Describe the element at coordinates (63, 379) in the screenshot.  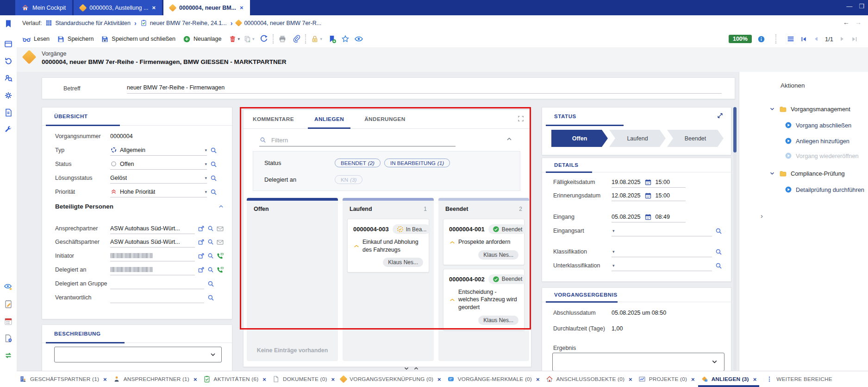
I see `bottom-tab-geschaeftspartner: GESCHÄFTSPARTNER (1) ×` at that location.